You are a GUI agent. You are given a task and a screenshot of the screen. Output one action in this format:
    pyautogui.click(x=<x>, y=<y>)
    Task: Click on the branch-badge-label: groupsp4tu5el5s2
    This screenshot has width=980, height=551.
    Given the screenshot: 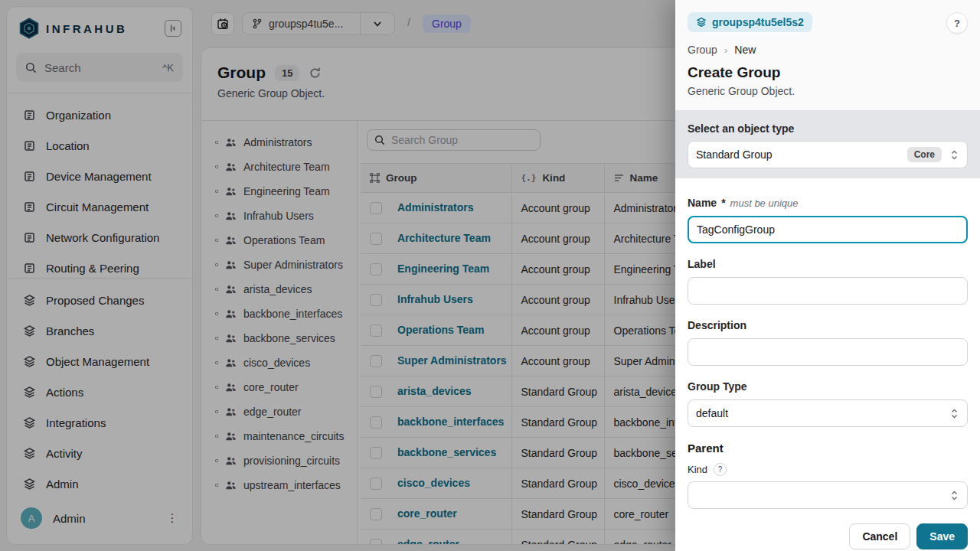 What is the action you would take?
    pyautogui.click(x=758, y=22)
    